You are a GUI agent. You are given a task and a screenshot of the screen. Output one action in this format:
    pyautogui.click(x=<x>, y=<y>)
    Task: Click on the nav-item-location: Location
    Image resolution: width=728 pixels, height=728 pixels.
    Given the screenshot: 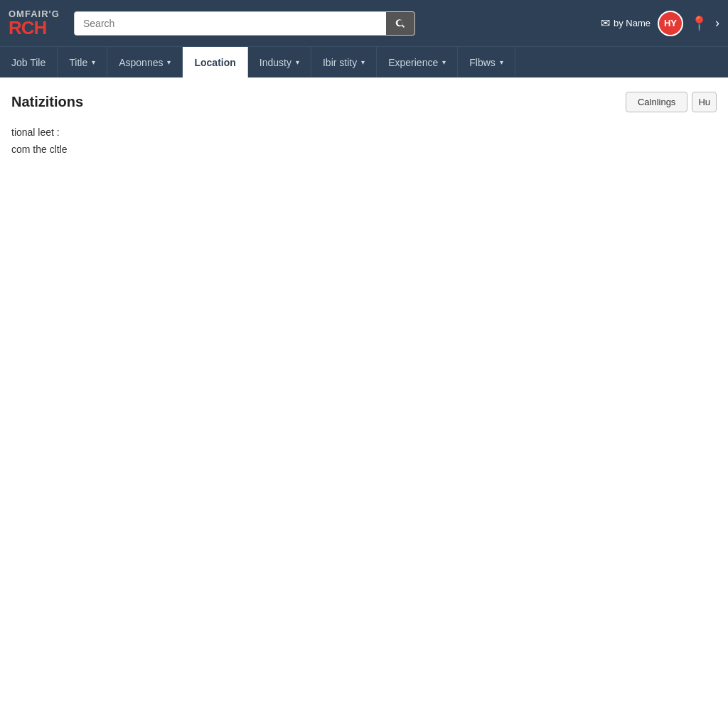 What is the action you would take?
    pyautogui.click(x=215, y=63)
    